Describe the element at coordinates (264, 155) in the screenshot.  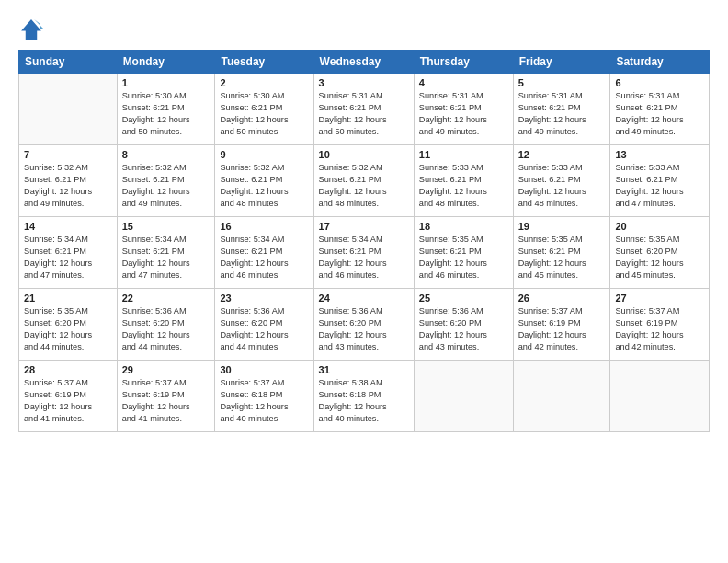
I see `day-number: 9` at that location.